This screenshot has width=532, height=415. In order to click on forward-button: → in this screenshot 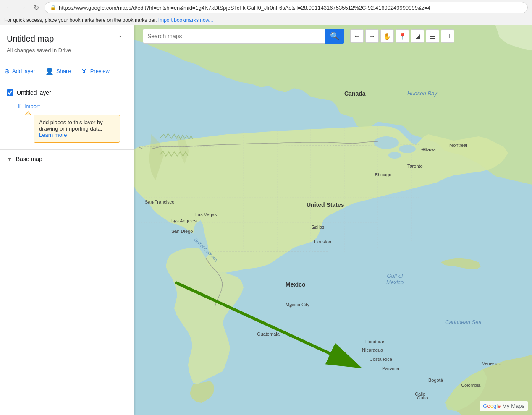, I will do `click(23, 8)`.